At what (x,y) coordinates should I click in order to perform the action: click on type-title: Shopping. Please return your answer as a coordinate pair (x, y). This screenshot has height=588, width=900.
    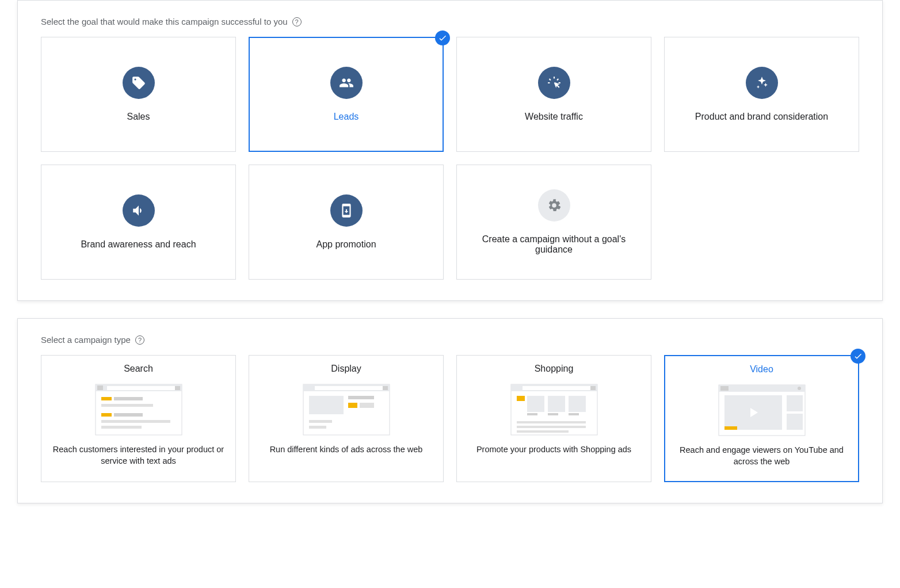
    Looking at the image, I should click on (554, 369).